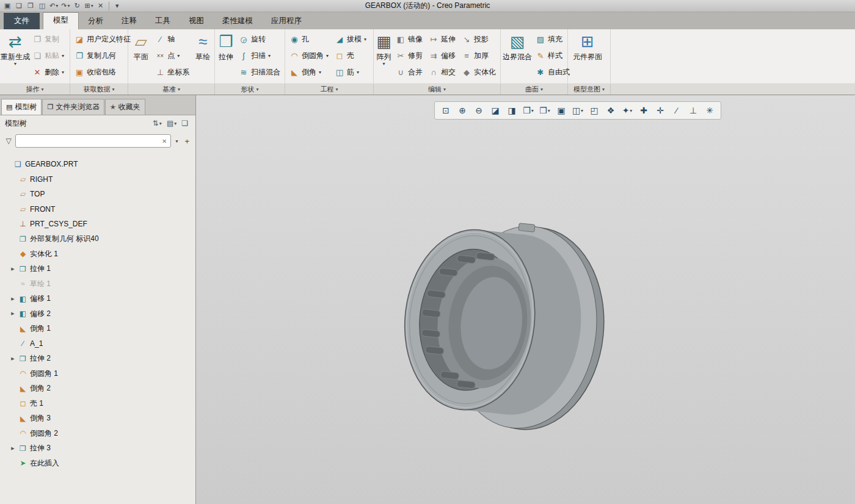  What do you see at coordinates (103, 56) in the screenshot?
I see `copy-geometry-button: ❐ 复制几何` at bounding box center [103, 56].